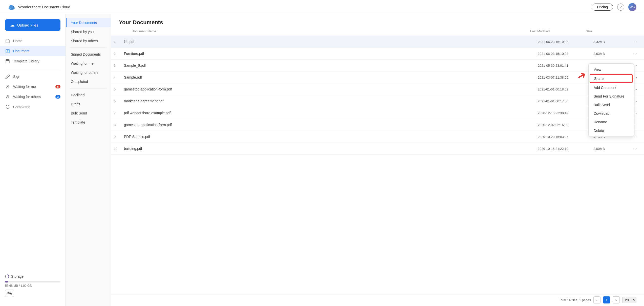 The image size is (644, 306). What do you see at coordinates (33, 286) in the screenshot?
I see `storage-text: 53.68 MB / 1.00 GB` at bounding box center [33, 286].